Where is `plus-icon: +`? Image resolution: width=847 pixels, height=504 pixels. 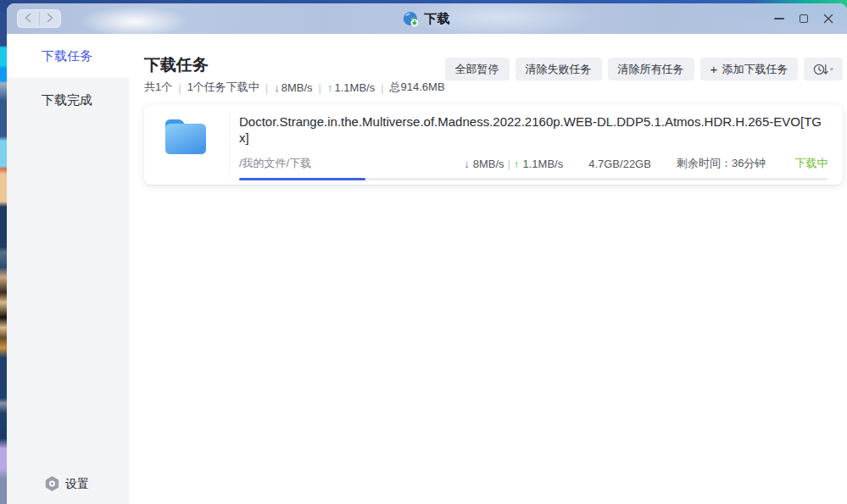
plus-icon: + is located at coordinates (714, 69).